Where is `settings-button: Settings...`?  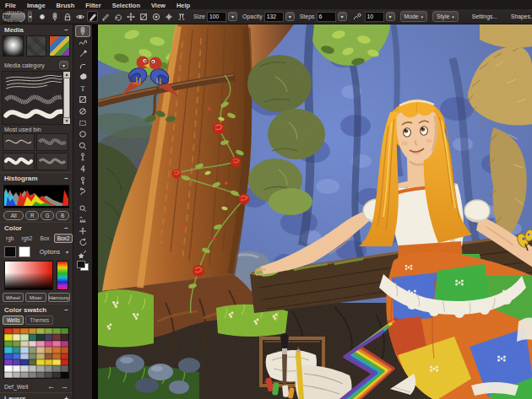
settings-button: Settings... is located at coordinates (485, 17).